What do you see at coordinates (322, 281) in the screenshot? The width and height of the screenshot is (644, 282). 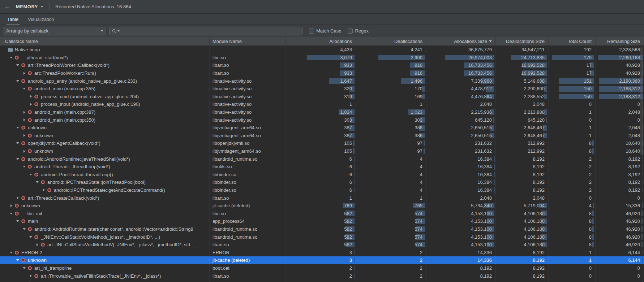 I see `table-row: unknownjit-cache (deleted)106,144016,144` at bounding box center [322, 281].